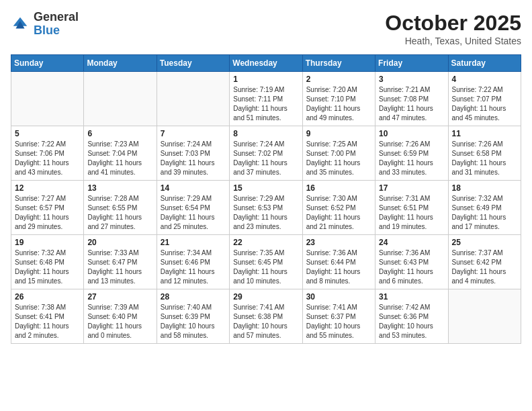  I want to click on calendar-day-cell: 23Sunrise: 7:36 AMSunset: 6:44 PMDayligh…, so click(339, 262).